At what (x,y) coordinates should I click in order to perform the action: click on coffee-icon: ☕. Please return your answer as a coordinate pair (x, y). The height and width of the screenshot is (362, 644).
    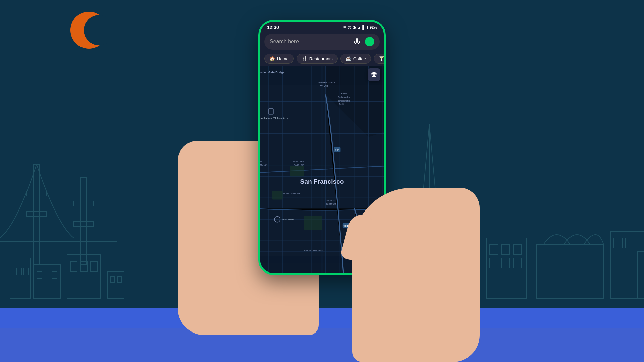
    Looking at the image, I should click on (348, 59).